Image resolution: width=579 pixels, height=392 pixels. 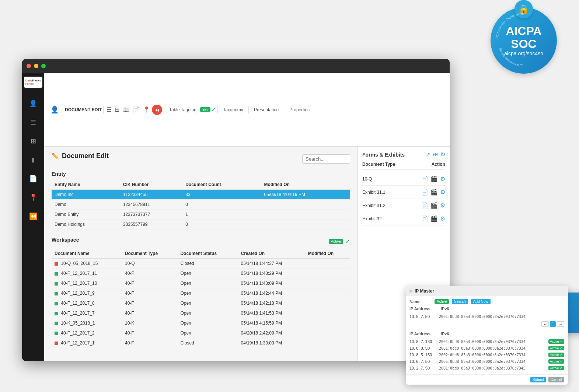 What do you see at coordinates (87, 284) in the screenshot?
I see `ws-doc-name: 40-F_12_2017_10` at bounding box center [87, 284].